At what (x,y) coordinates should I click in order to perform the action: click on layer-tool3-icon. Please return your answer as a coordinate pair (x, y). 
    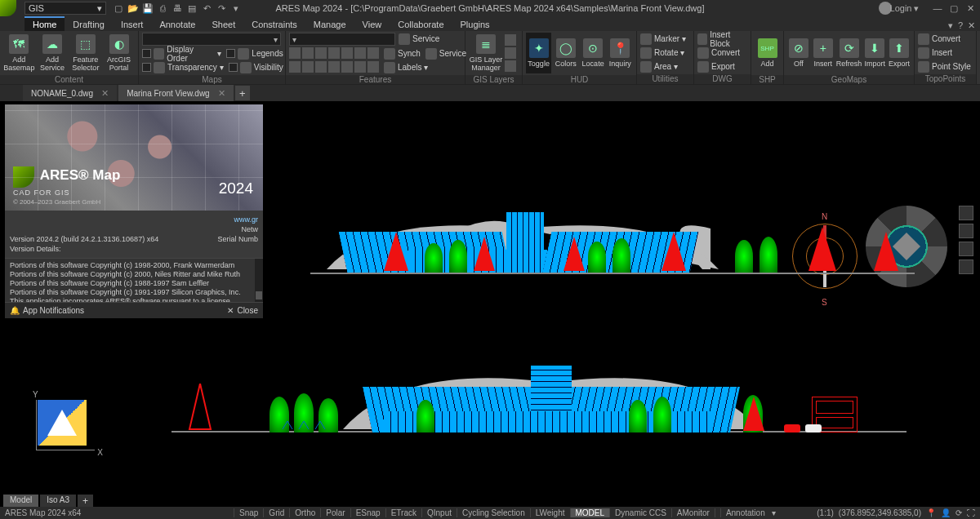
    Looking at the image, I should click on (510, 66).